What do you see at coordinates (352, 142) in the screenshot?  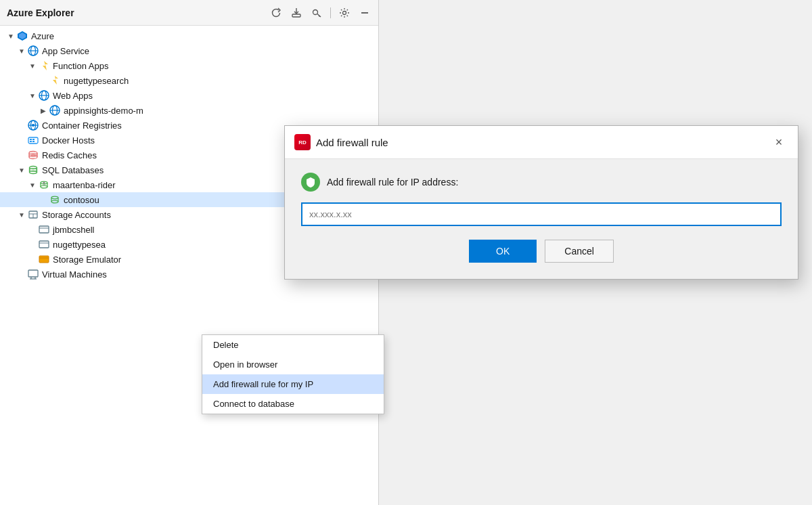 I see `dialog-title-text: Add firewall rule` at bounding box center [352, 142].